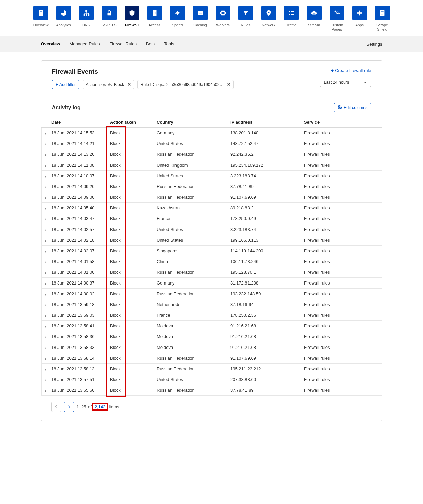  Describe the element at coordinates (64, 13) in the screenshot. I see `pie-icon` at that location.